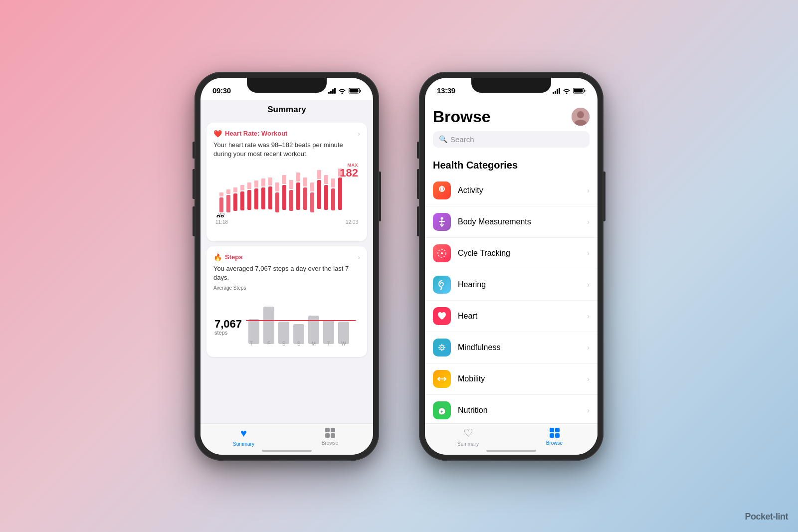  What do you see at coordinates (287, 257) in the screenshot?
I see `steps-card-header: 🔥 Steps ›` at bounding box center [287, 257].